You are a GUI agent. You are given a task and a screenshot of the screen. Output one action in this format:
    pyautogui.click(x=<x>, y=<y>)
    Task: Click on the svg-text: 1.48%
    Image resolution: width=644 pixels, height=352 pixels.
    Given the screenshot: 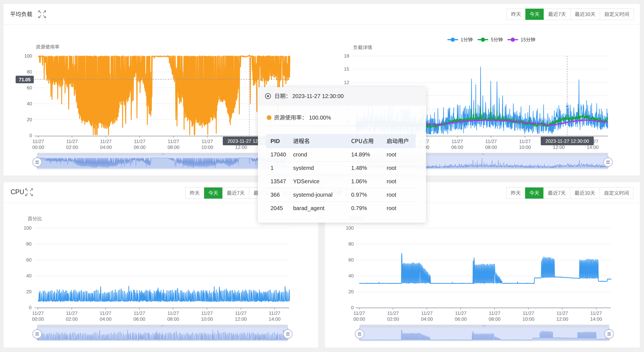 What is the action you would take?
    pyautogui.click(x=359, y=168)
    